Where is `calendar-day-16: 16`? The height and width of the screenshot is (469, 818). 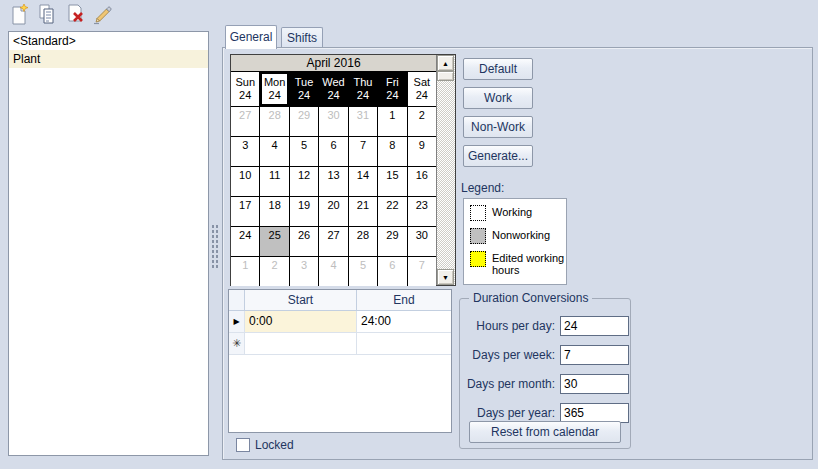 calendar-day-16: 16 is located at coordinates (422, 182).